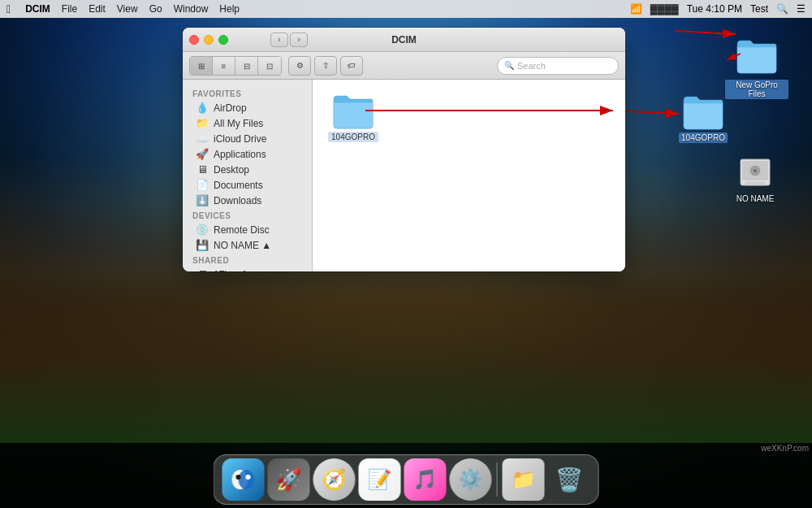  I want to click on maximize-button, so click(223, 40).